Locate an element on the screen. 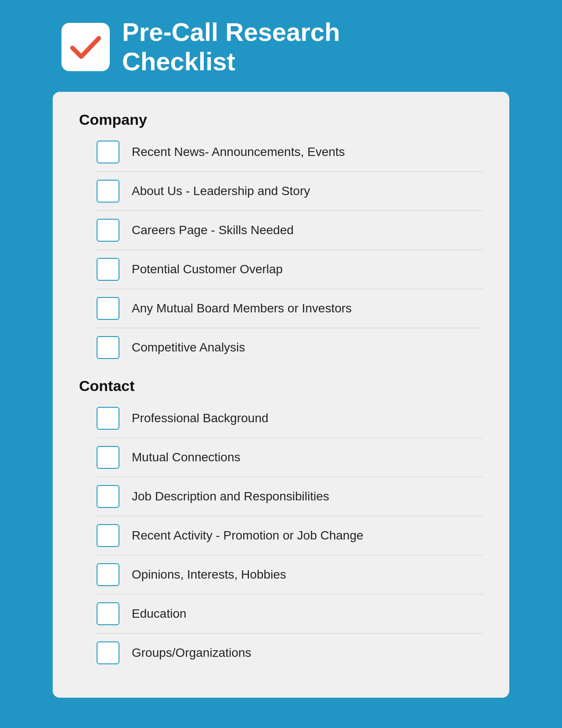  item-label-board-members: Any Mutual Board Members or Investors is located at coordinates (241, 308).